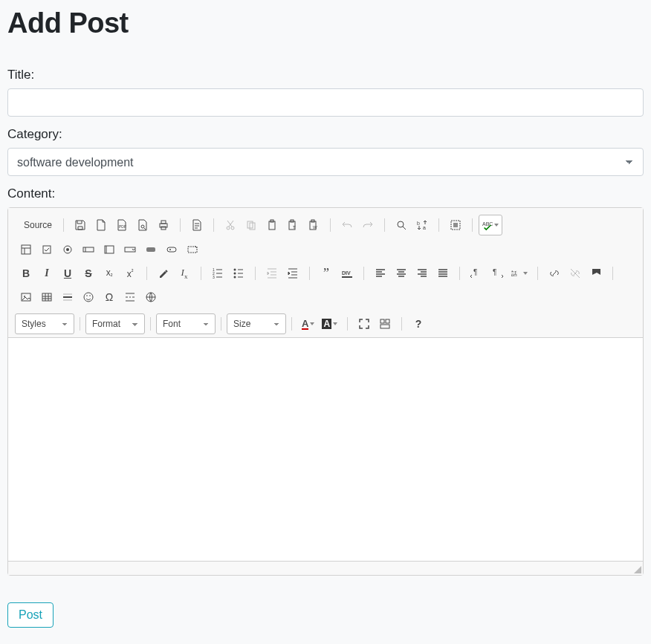 Image resolution: width=651 pixels, height=644 pixels. Describe the element at coordinates (385, 324) in the screenshot. I see `show-blocks-icon` at that location.